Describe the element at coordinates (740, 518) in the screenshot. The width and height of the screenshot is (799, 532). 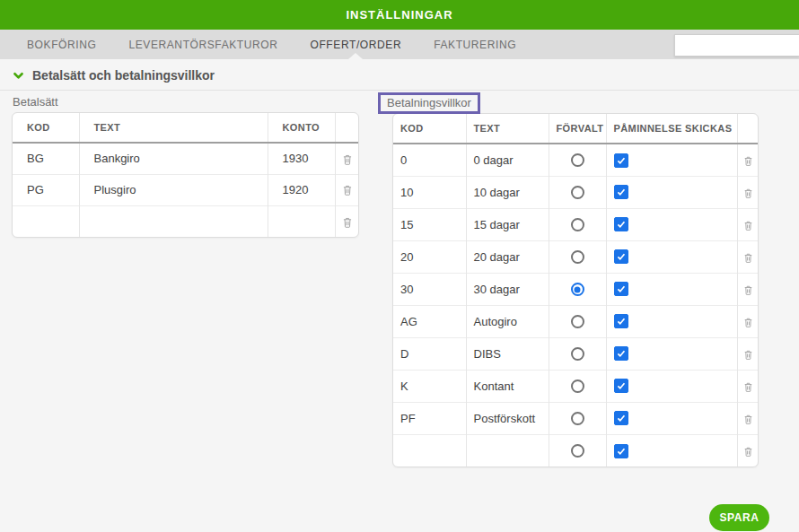
I see `save-button: SPARA` at that location.